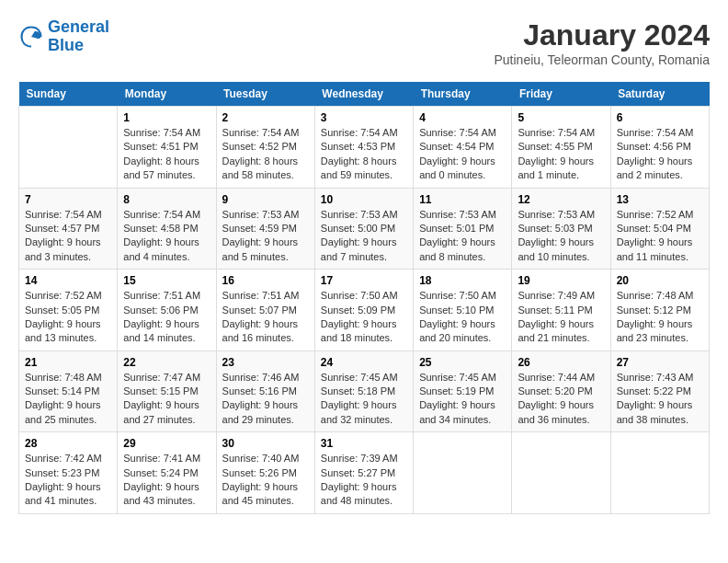 This screenshot has height=563, width=728. What do you see at coordinates (561, 147) in the screenshot?
I see `calendar-cell: 5Sunrise: 7:54 AMSunset: 4:55 PMDaylight…` at bounding box center [561, 147].